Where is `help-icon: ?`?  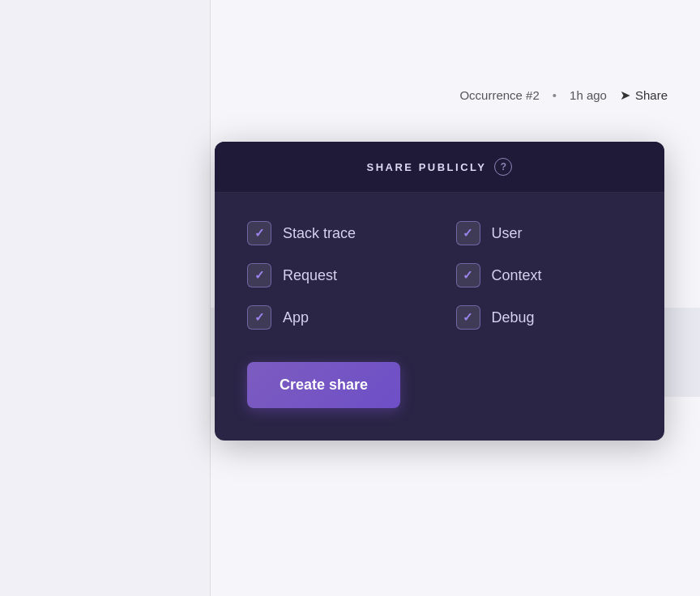 help-icon: ? is located at coordinates (503, 167).